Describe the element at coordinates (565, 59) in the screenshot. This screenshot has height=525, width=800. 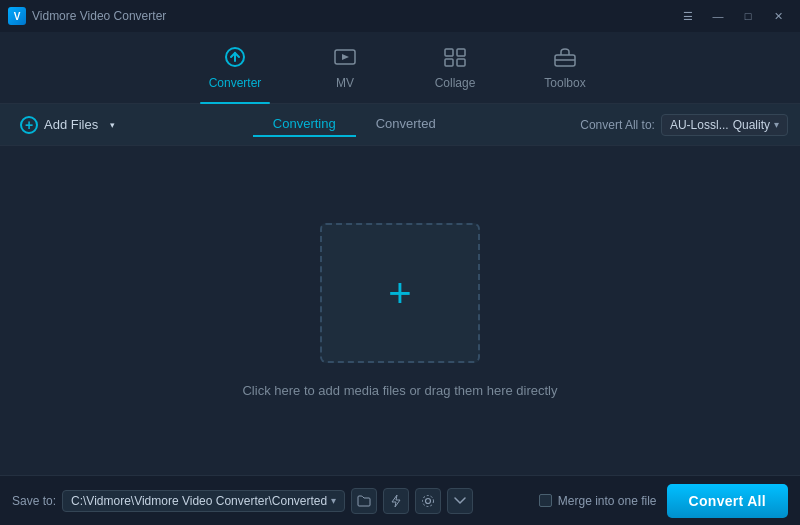
I see `toolbox-icon` at that location.